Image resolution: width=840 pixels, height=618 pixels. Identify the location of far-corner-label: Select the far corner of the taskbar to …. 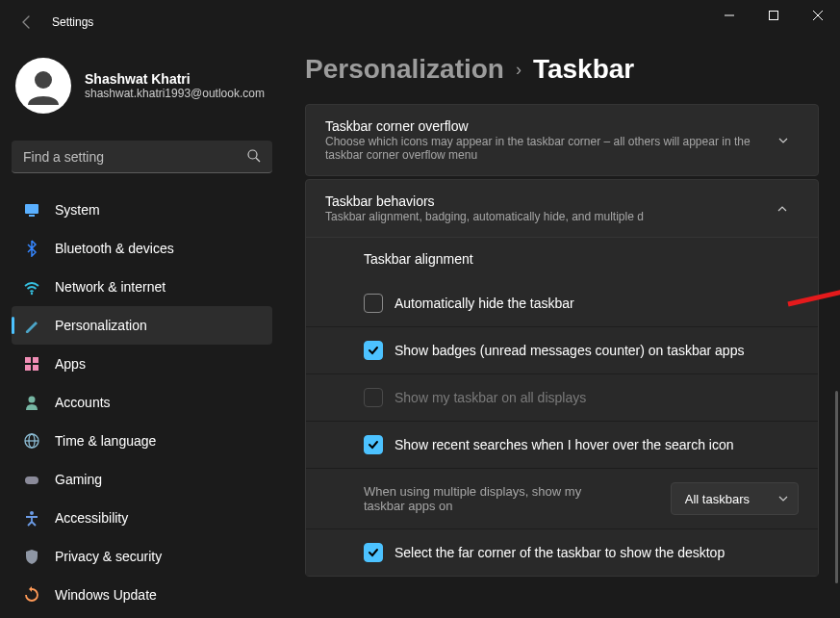
(597, 553).